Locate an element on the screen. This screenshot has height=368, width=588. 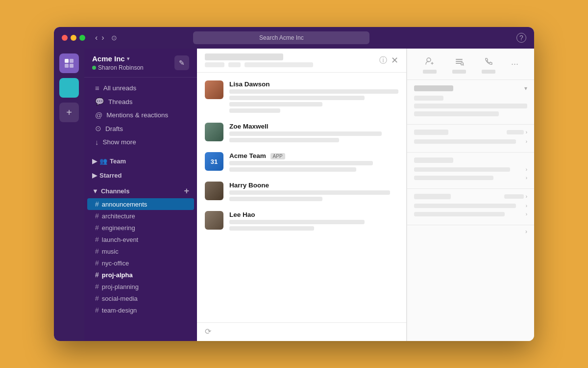
channel-item-music: # music is located at coordinates (141, 251).